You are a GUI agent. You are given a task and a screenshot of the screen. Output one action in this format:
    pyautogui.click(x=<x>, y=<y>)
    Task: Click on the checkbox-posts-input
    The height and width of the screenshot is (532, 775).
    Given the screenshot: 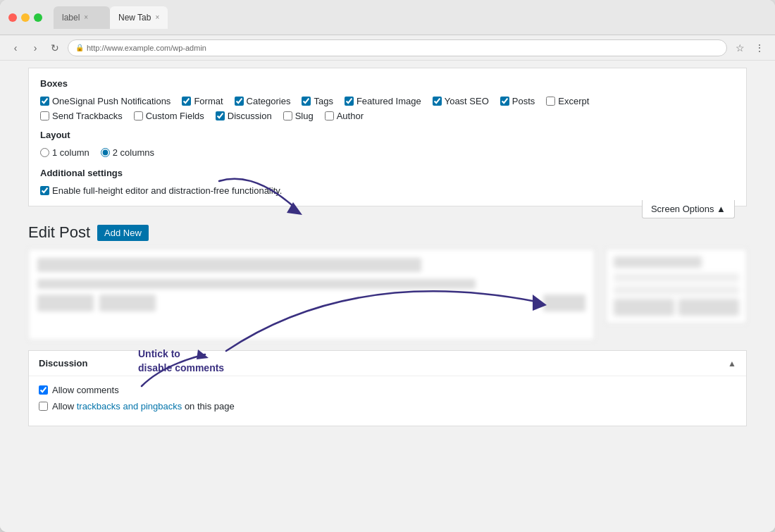 What is the action you would take?
    pyautogui.click(x=504, y=101)
    